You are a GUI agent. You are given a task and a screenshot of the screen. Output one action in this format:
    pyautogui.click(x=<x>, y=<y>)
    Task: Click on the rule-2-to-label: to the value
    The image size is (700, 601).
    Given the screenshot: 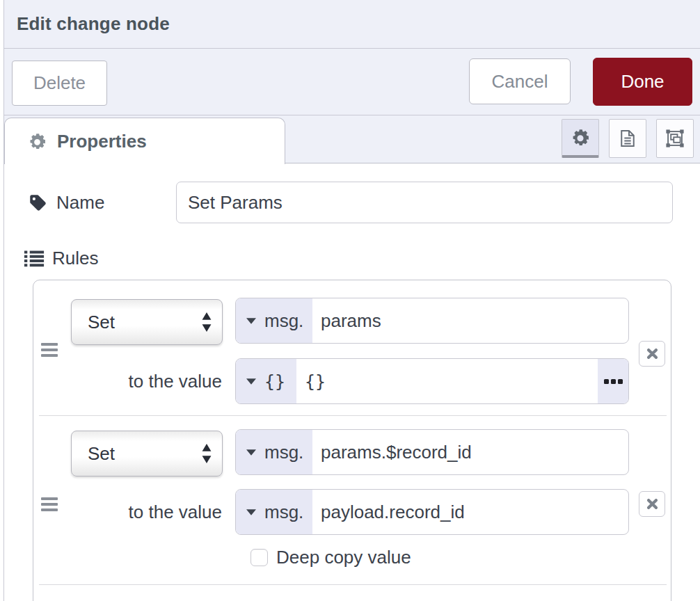 What is the action you would take?
    pyautogui.click(x=128, y=512)
    